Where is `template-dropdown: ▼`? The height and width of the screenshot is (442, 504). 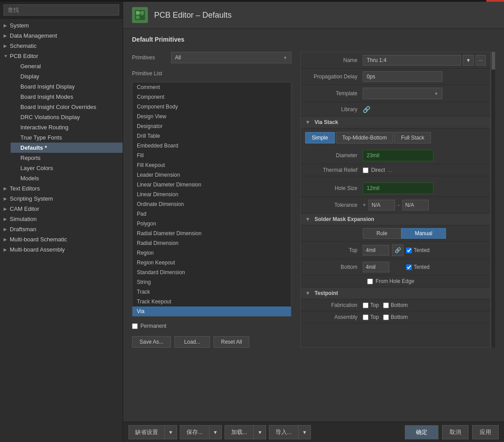 template-dropdown: ▼ is located at coordinates (403, 93).